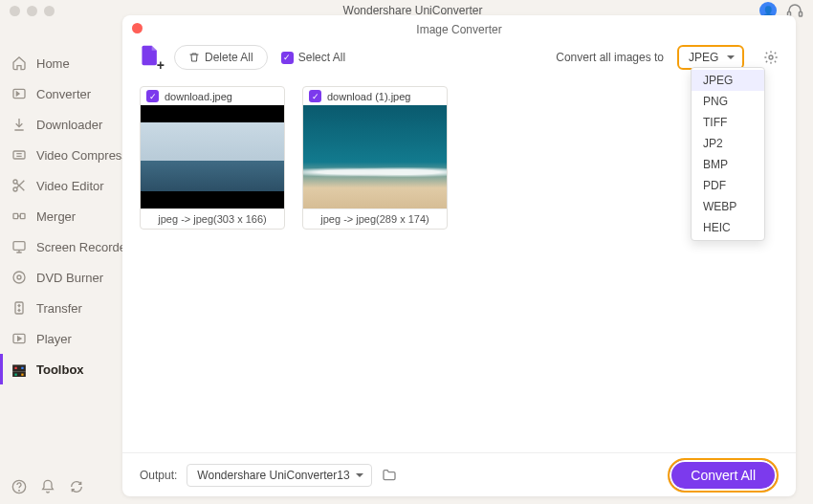 The width and height of the screenshot is (813, 504). Describe the element at coordinates (61, 155) in the screenshot. I see `sidebar-item-video-compress: Video Compress` at that location.